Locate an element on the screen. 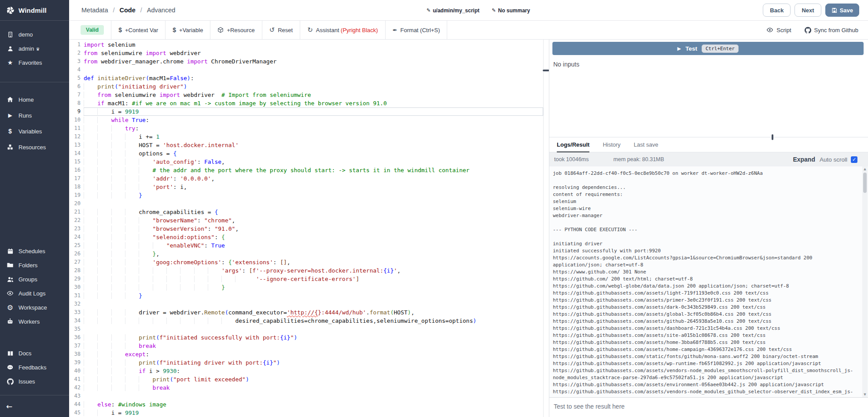  back-button: Back is located at coordinates (776, 10).